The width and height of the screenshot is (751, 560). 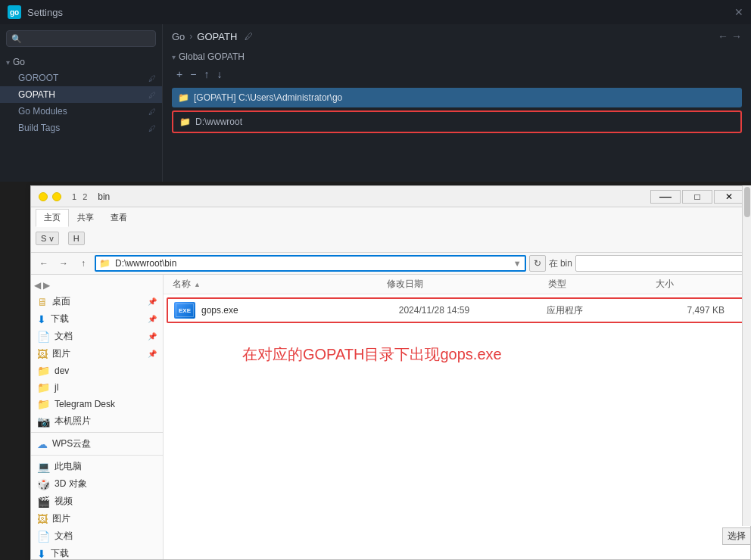 I want to click on search-box, so click(x=660, y=263).